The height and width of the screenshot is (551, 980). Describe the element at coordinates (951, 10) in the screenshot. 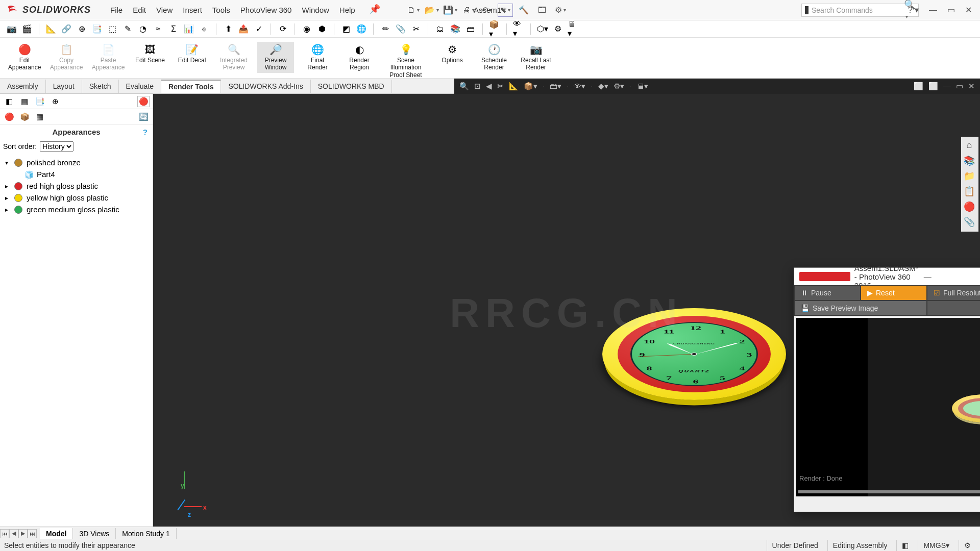

I see `restore-icon: ▭` at that location.